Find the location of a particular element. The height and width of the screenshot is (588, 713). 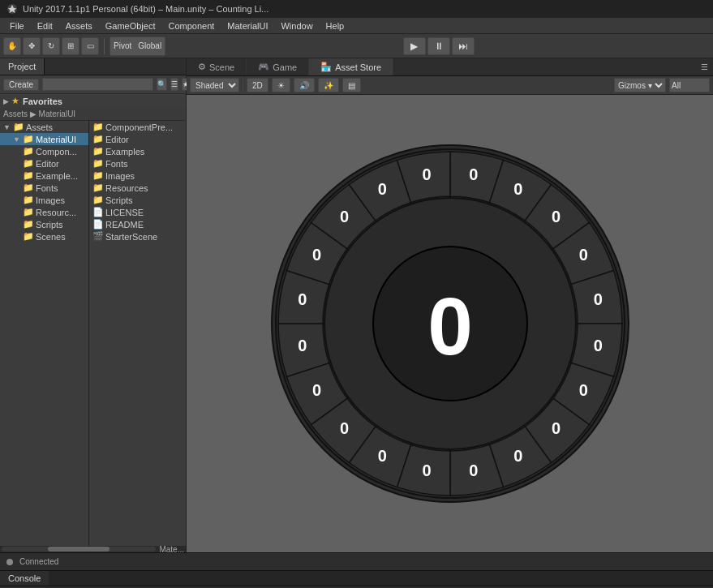

scene-tab-game: 🎮 Game is located at coordinates (277, 67).